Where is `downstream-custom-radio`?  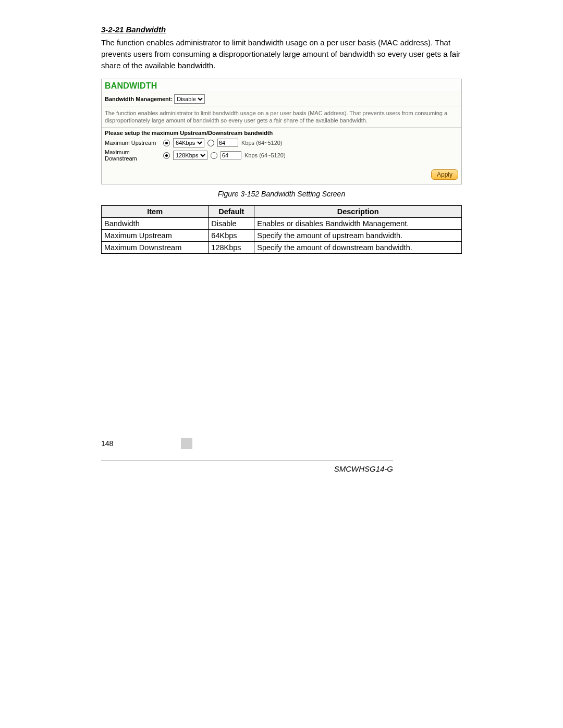 downstream-custom-radio is located at coordinates (214, 155).